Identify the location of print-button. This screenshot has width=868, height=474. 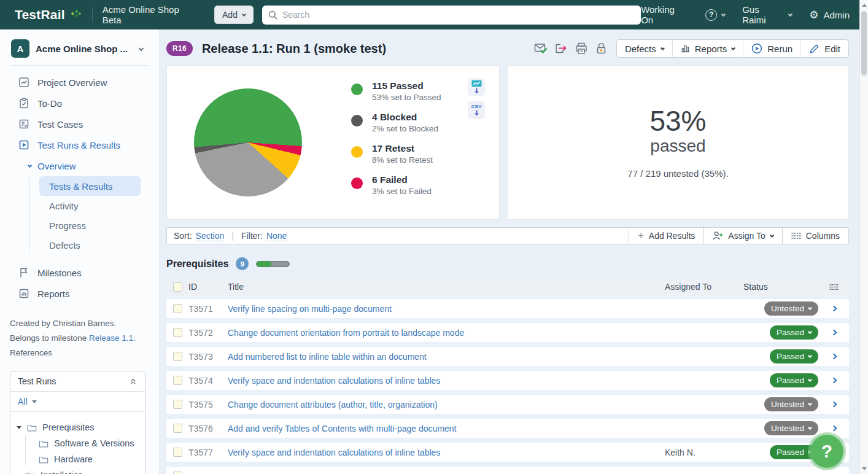
(581, 49).